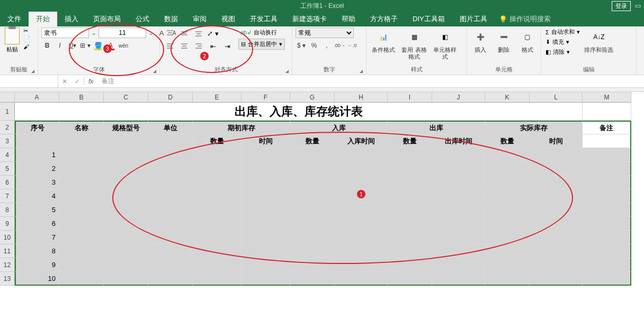 This screenshot has height=310, width=644. Describe the element at coordinates (329, 97) in the screenshot. I see `column-headers: ABCDEFGHIJKLM` at that location.